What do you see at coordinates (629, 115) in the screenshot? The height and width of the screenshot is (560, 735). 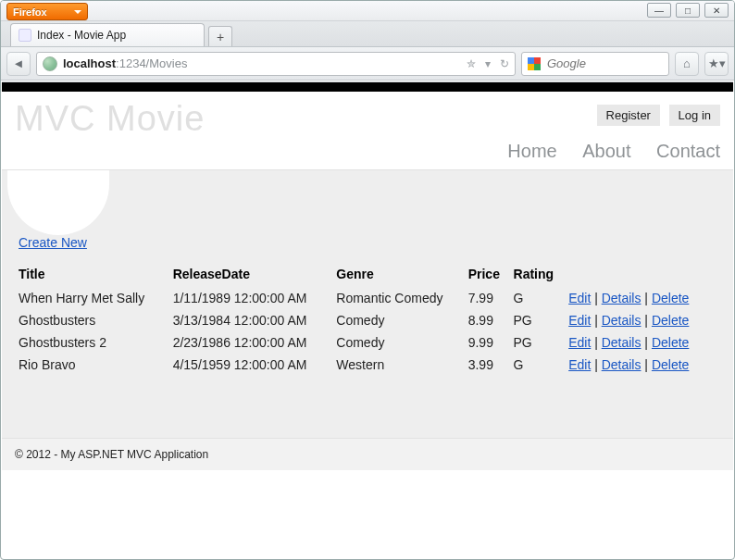 I see `register-link: Register` at bounding box center [629, 115].